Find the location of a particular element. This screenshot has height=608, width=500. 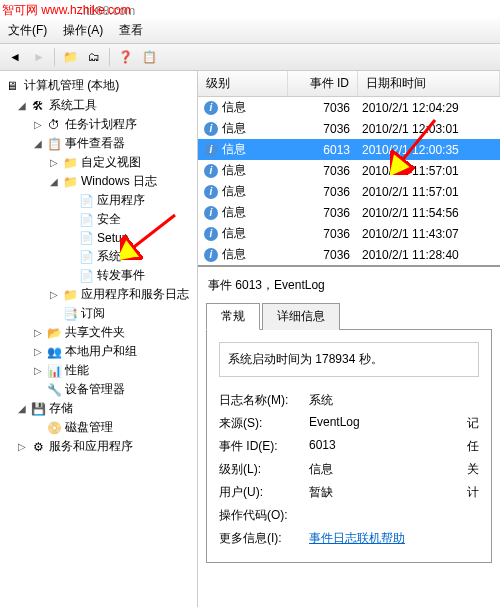

tree-subscriptions: 📑 订阅 is located at coordinates (122, 314).